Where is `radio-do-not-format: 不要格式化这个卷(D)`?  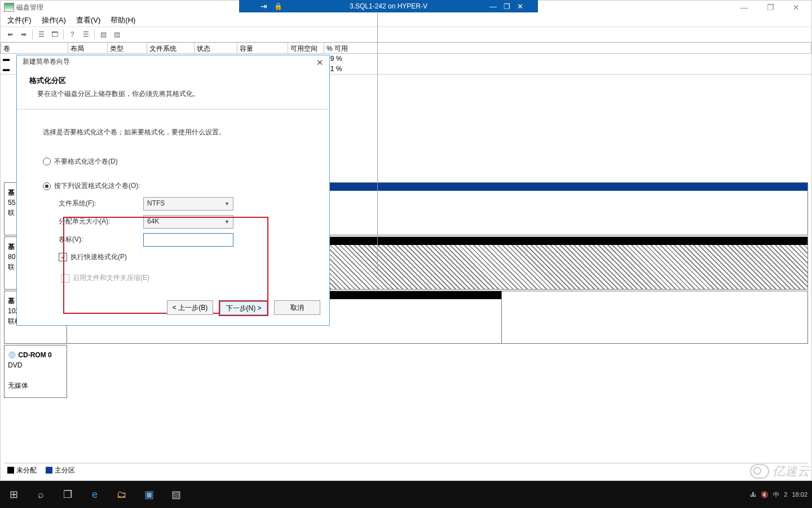
radio-do-not-format: 不要格式化这个卷(D) is located at coordinates (173, 162).